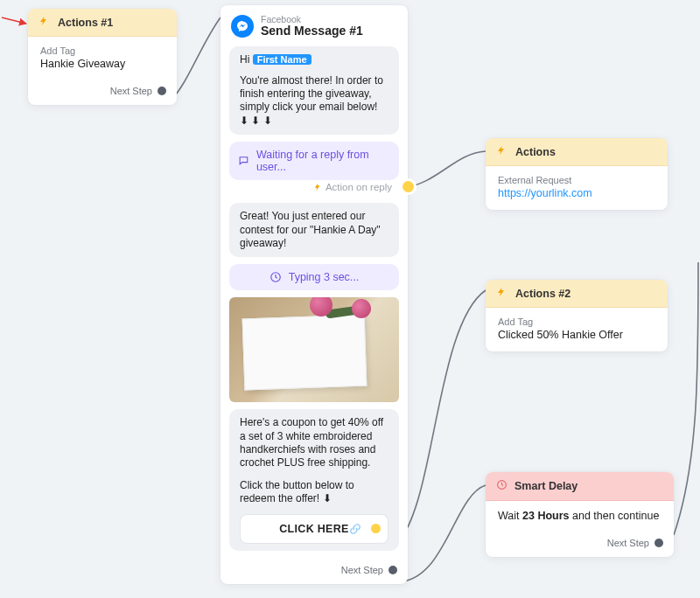 This screenshot has height=598, width=700. Describe the element at coordinates (314, 277) in the screenshot. I see `typing-delay-pill: Typing 3 sec...` at that location.